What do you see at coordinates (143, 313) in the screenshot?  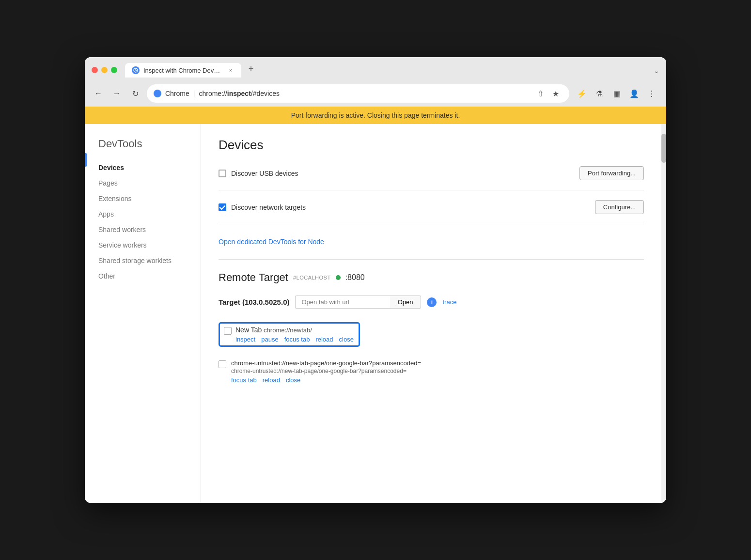 I see `sidebar: DevTools Devices Pages Extensions Apps S…` at bounding box center [143, 313].